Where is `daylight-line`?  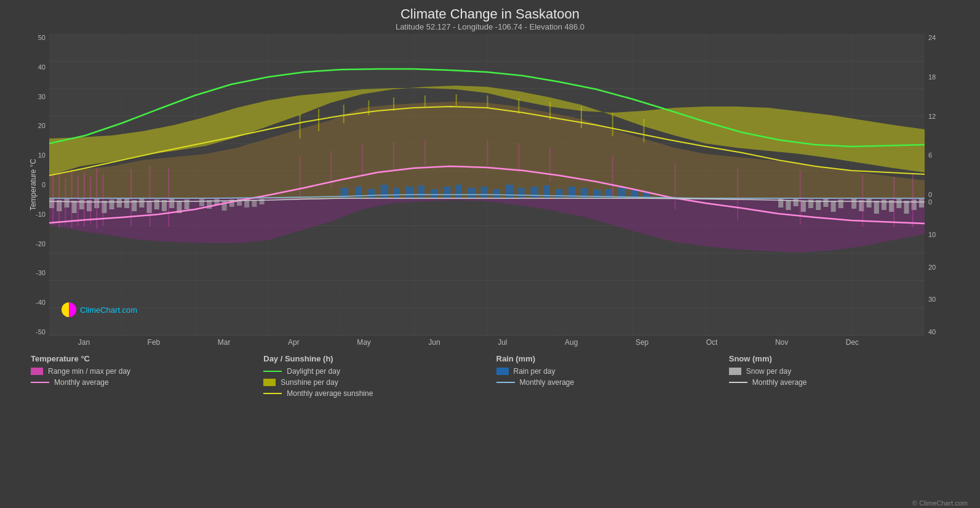 daylight-line is located at coordinates (273, 371).